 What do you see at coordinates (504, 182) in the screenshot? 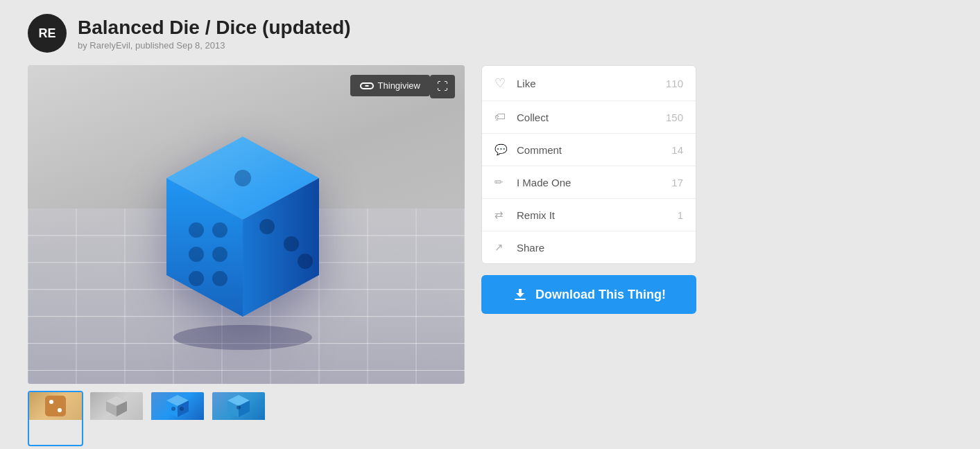
I see `pencil-icon: ✏` at bounding box center [504, 182].